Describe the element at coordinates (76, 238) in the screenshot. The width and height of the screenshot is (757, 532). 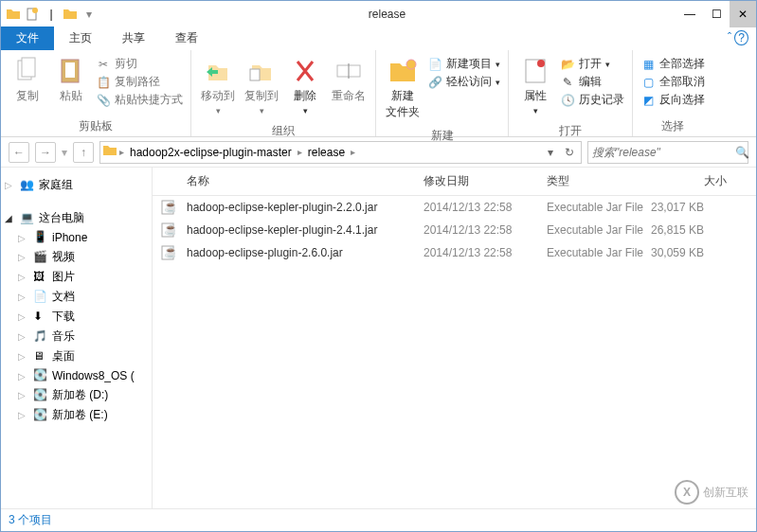
I see `nav-item: ▷📱iPhone` at that location.